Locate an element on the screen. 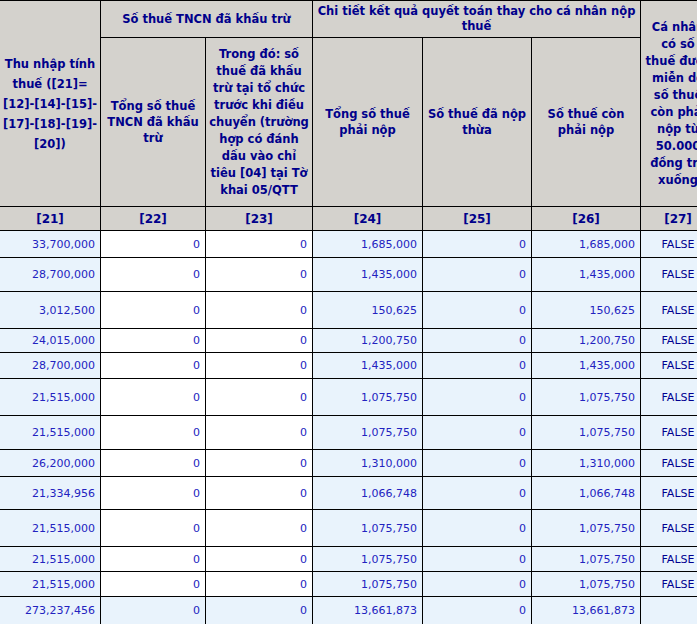 The image size is (697, 624). total-cell-21: 273,237,456 is located at coordinates (50, 610).